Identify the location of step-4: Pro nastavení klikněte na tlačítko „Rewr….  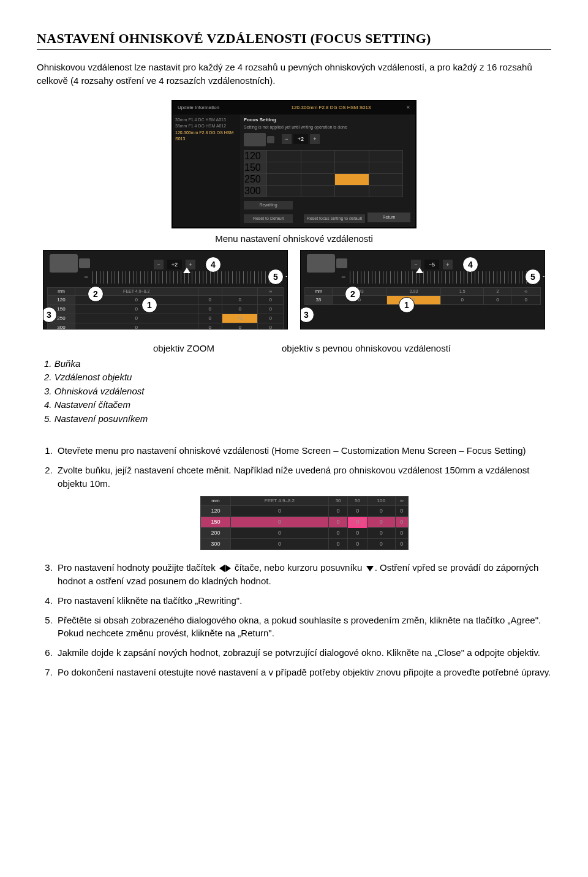
(303, 601).